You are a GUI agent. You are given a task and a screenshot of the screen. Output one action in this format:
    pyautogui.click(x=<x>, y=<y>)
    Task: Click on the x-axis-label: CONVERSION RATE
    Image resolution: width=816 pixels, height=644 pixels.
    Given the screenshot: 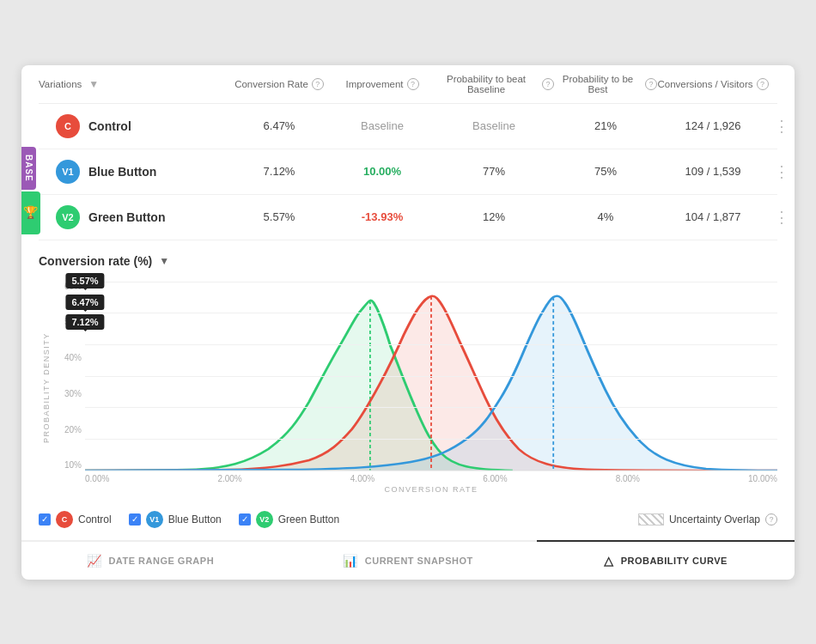 What is the action you would take?
    pyautogui.click(x=431, y=489)
    